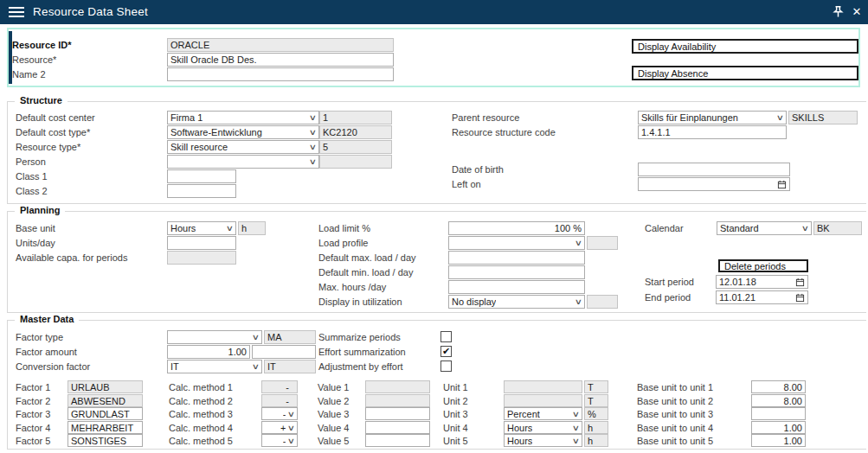 The width and height of the screenshot is (868, 453). Describe the element at coordinates (106, 413) in the screenshot. I see `factor-3-field: GRUNDLAST` at that location.